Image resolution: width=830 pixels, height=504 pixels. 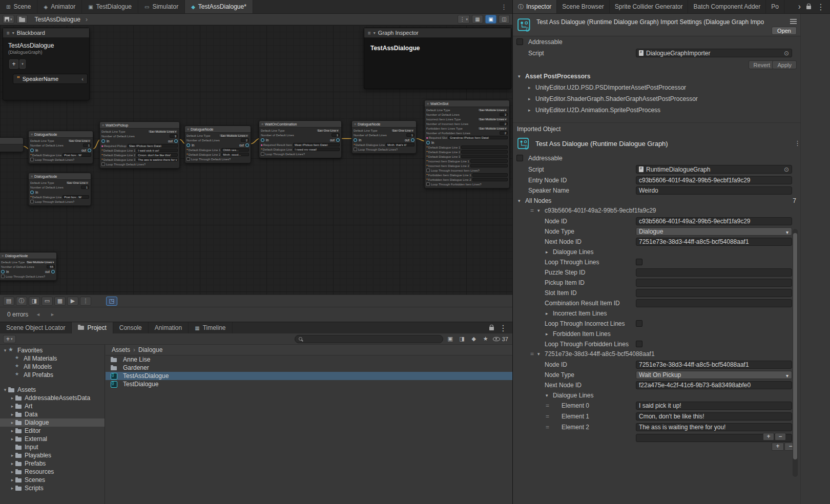 I want to click on tab-bar-menu-icon: ⋮, so click(x=504, y=7).